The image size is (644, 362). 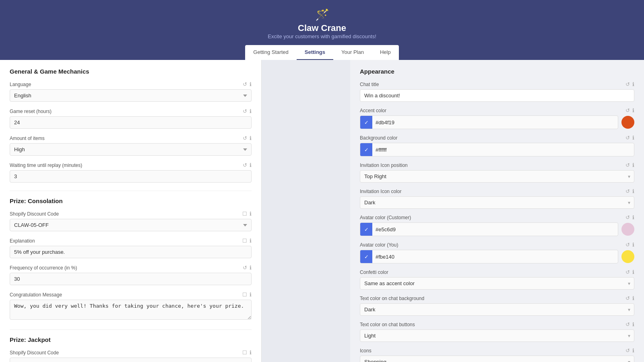 What do you see at coordinates (250, 111) in the screenshot?
I see `game-reset-info-icon: ℹ` at bounding box center [250, 111].